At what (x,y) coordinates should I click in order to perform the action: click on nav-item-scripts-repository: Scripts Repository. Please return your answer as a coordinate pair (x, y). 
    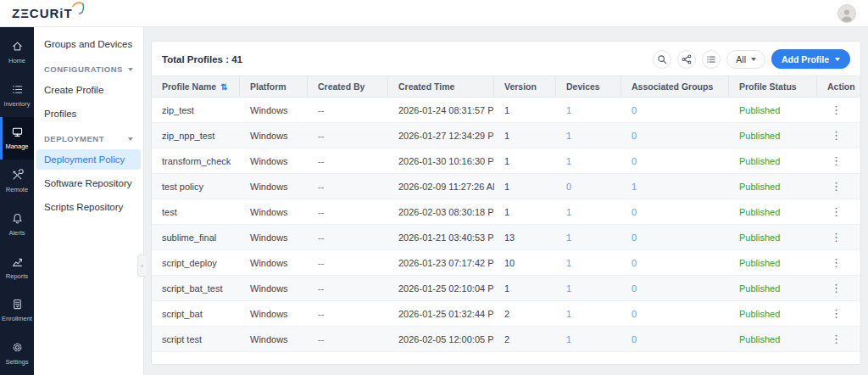
    Looking at the image, I should click on (88, 207).